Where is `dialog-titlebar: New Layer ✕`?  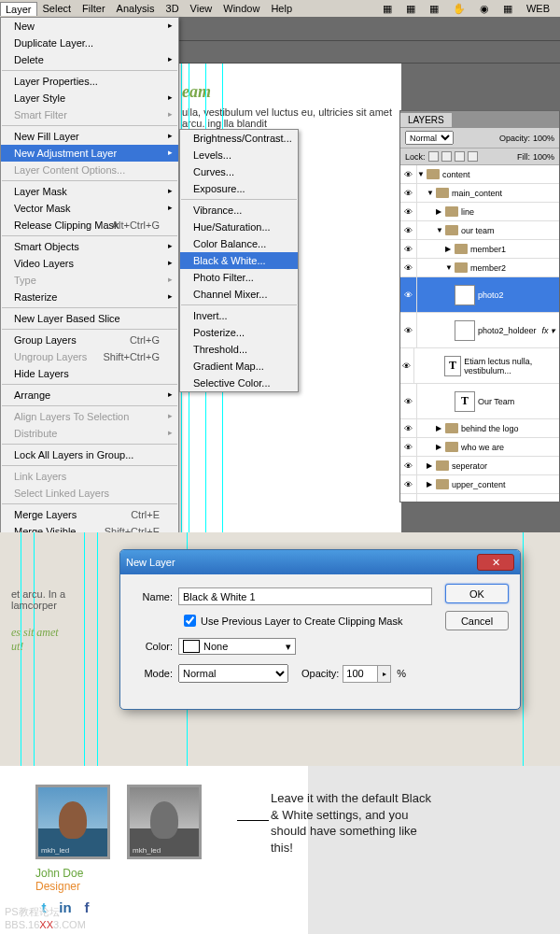 dialog-titlebar: New Layer ✕ is located at coordinates (320, 562).